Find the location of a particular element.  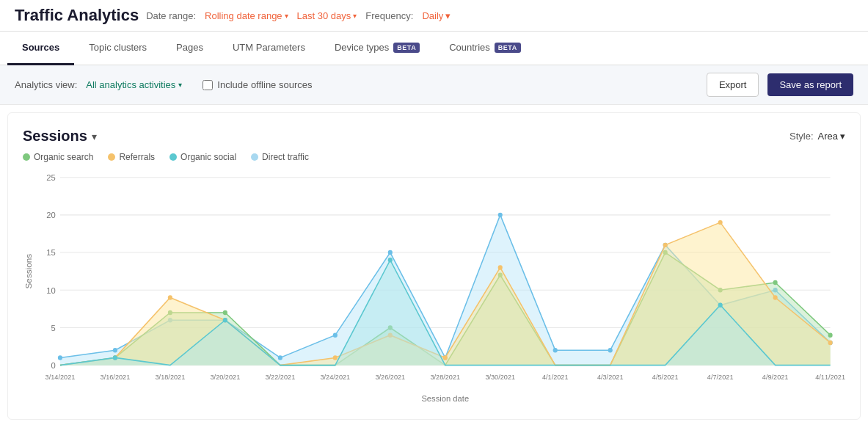

offline-sources-label: Include offline sources is located at coordinates (264, 85).